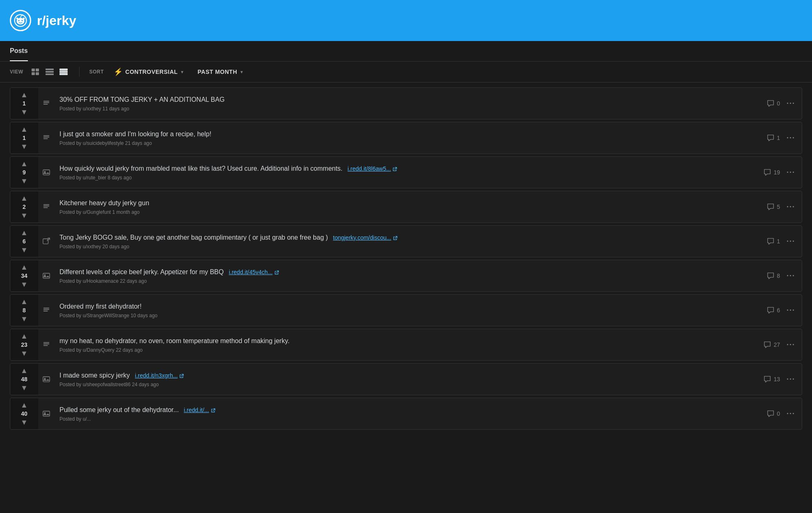  Describe the element at coordinates (406, 376) in the screenshot. I see `post-title: I made some spicy jerky i.redd.it/n3xgrh…` at that location.